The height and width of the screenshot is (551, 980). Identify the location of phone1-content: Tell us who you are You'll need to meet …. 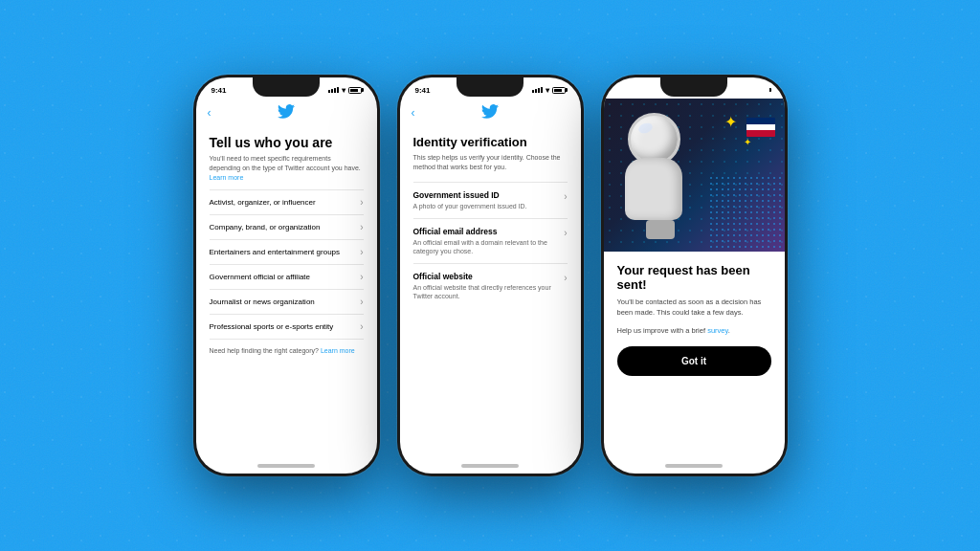
(287, 293).